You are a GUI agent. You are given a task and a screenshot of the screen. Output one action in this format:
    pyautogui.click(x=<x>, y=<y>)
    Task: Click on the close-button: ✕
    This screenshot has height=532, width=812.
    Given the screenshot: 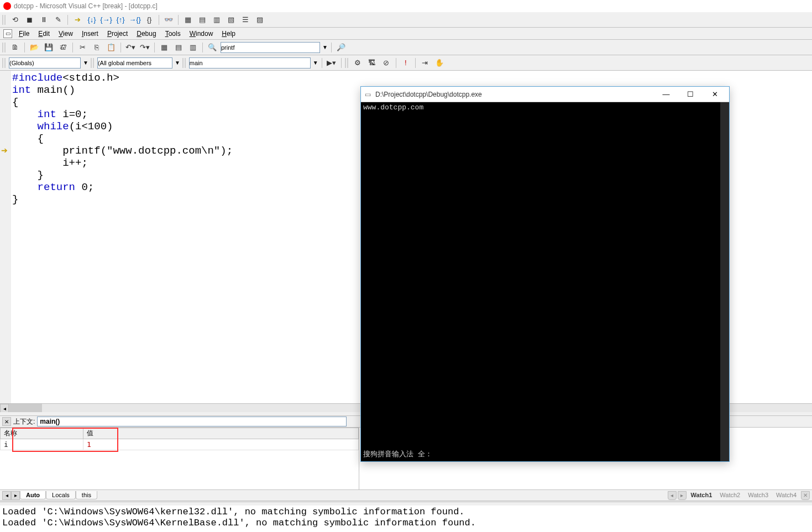 What is the action you would take?
    pyautogui.click(x=715, y=94)
    